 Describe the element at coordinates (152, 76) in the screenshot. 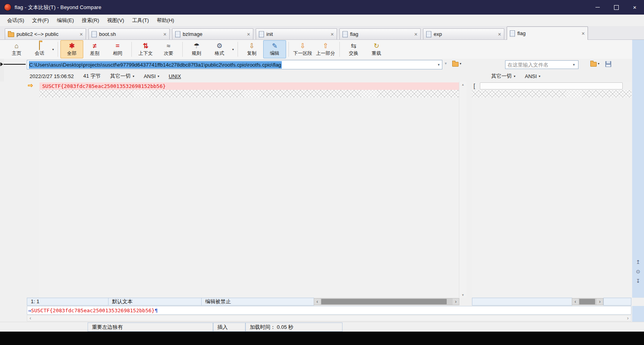

I see `left-encoding-dropdown: ANSI ▾` at that location.